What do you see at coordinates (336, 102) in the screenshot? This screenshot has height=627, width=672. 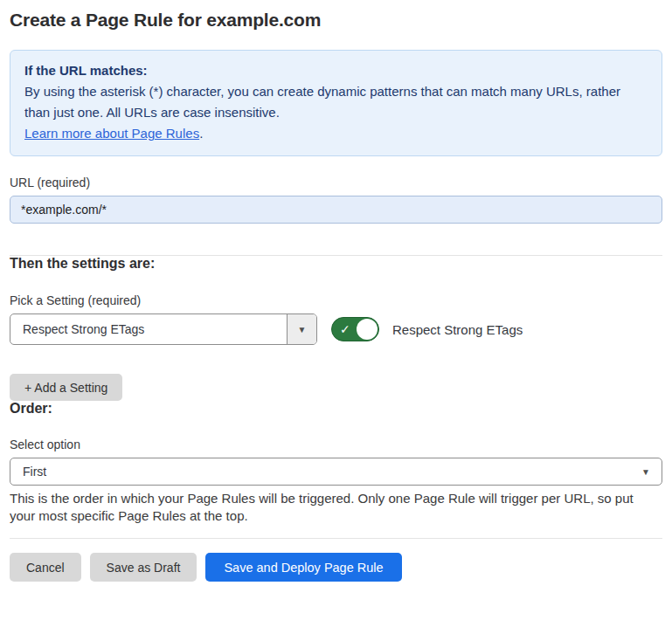 I see `info-box-body: By using the asterisk (*) character, you…` at bounding box center [336, 102].